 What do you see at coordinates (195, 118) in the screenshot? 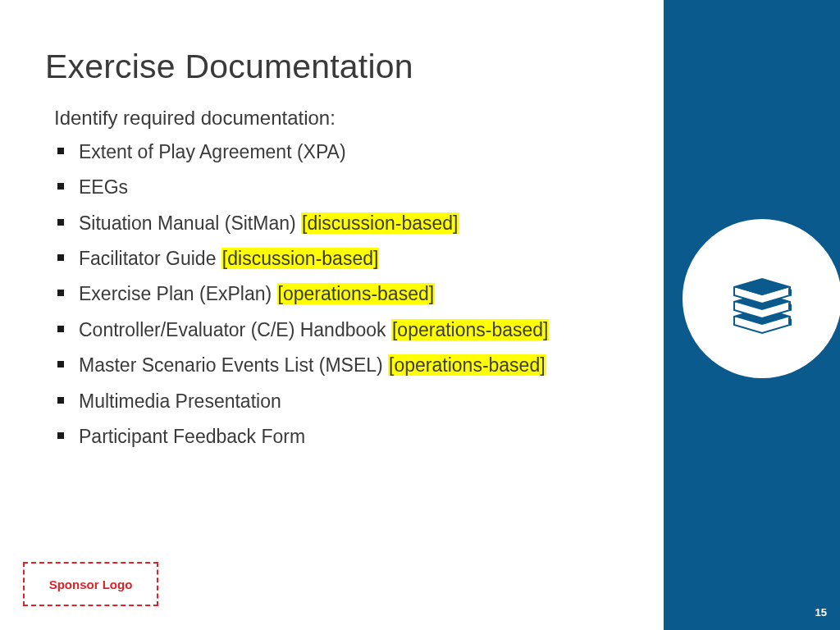
I see `intro-text: Identify required documentation:` at bounding box center [195, 118].